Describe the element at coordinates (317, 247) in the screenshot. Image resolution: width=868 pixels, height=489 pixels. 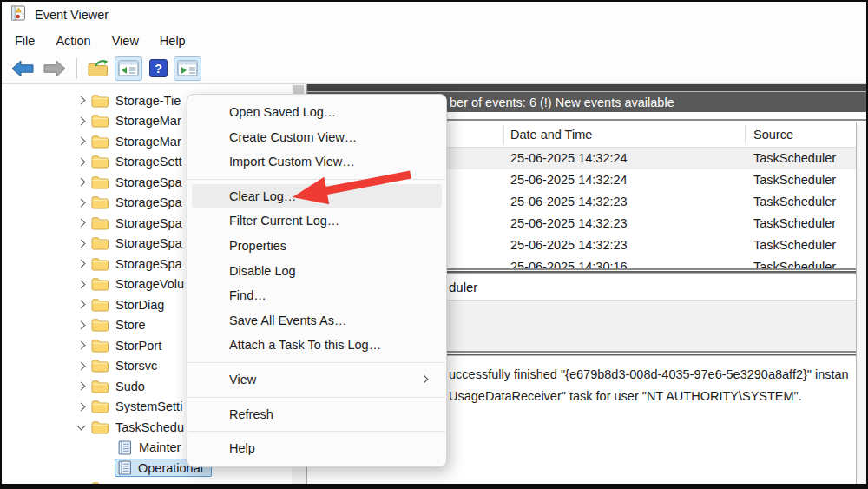
I see `menu-item-properties: Properties` at that location.